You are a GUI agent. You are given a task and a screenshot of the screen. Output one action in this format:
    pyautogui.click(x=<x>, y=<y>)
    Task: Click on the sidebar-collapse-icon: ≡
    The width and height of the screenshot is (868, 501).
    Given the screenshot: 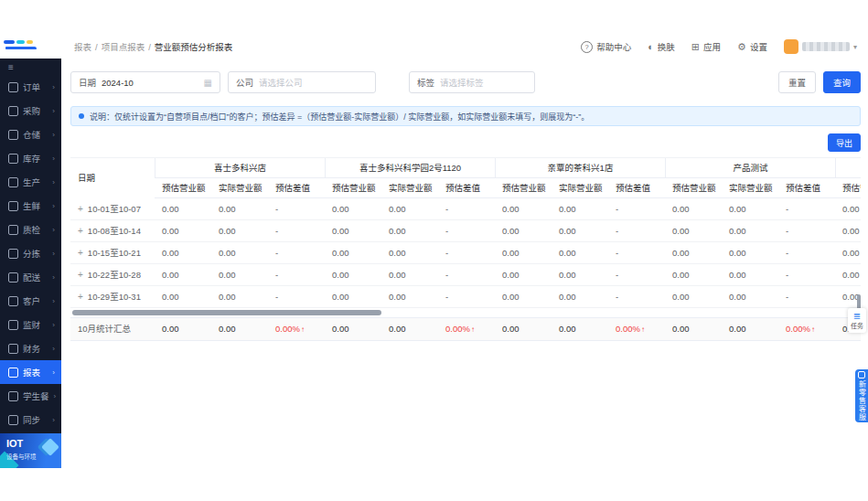 What is the action you would take?
    pyautogui.click(x=31, y=67)
    